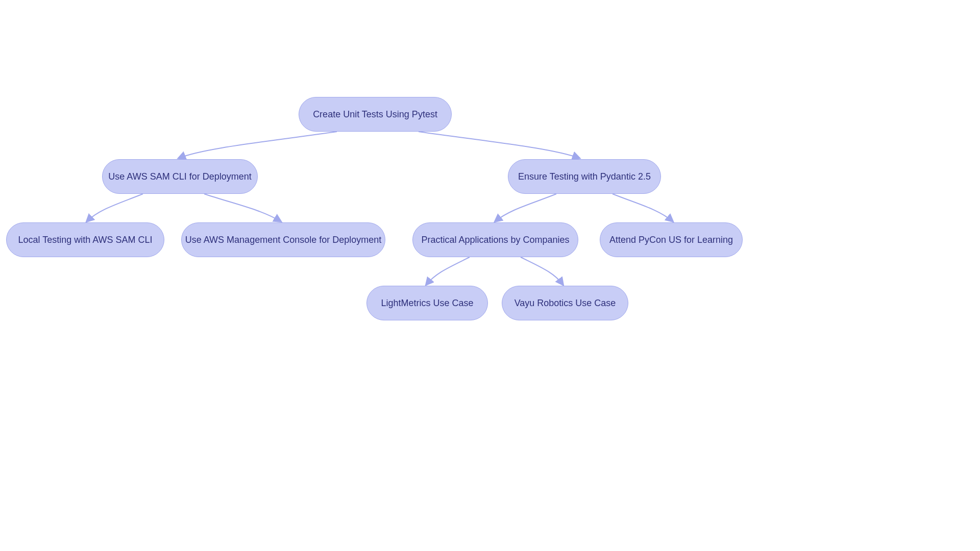  I want to click on edge-pydantic-pycon, so click(643, 208).